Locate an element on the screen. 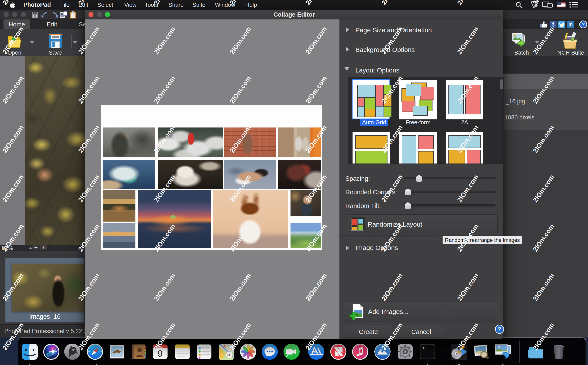  svg-text: AUG is located at coordinates (160, 347).